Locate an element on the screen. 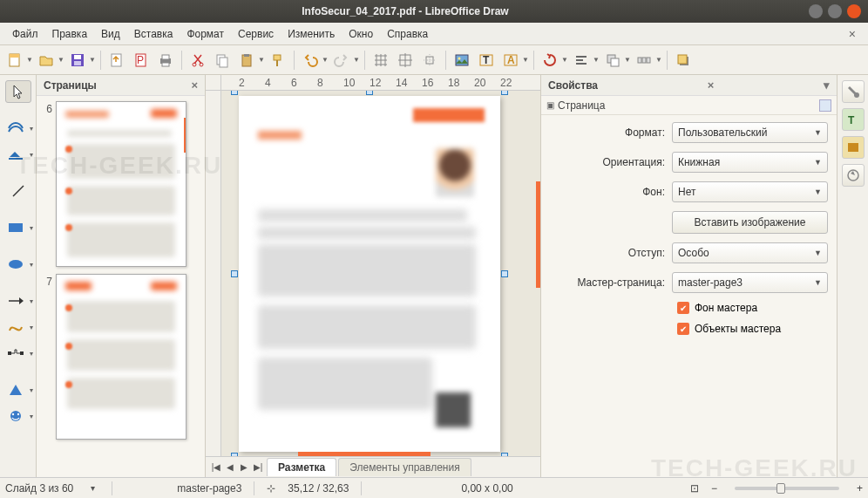 The height and width of the screenshot is (498, 868). snap-guides-button is located at coordinates (405, 60).